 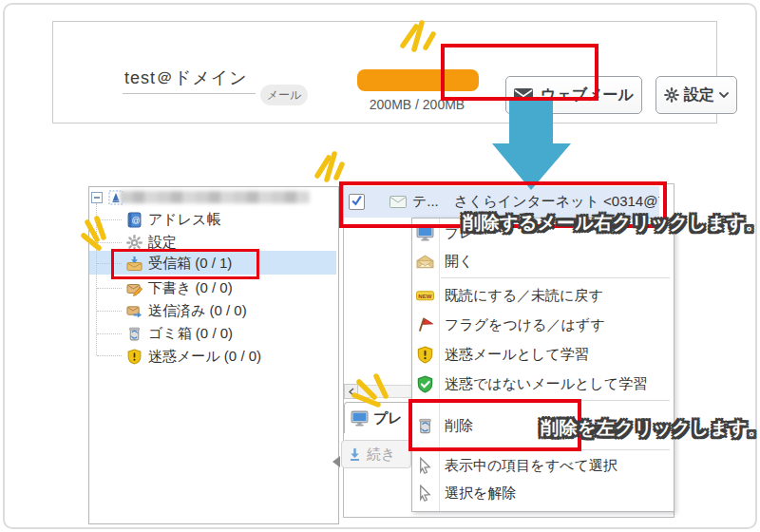 What do you see at coordinates (97, 198) in the screenshot?
I see `collapse-minus-icon` at bounding box center [97, 198].